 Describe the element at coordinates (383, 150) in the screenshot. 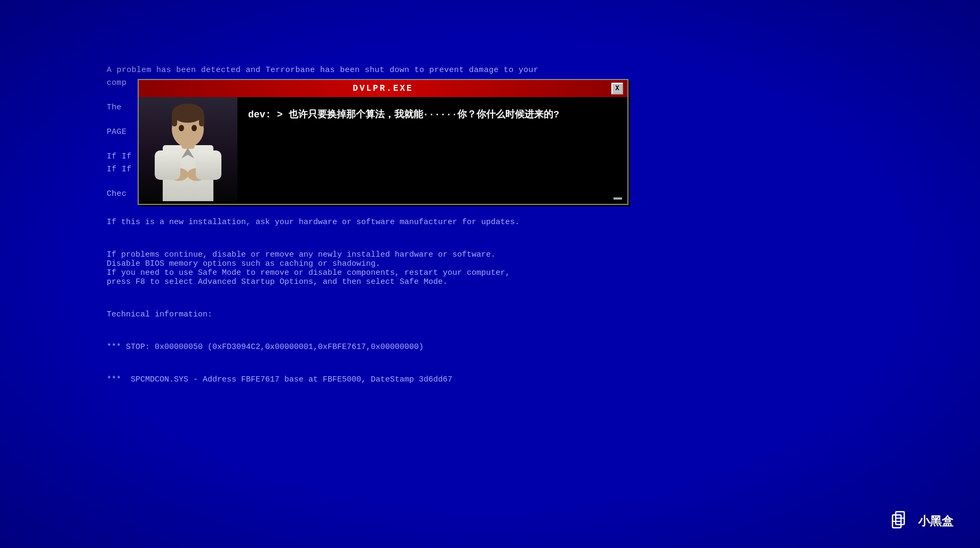

I see `dialog-content: dev: > 也许只要换掉那个算法，我就能······你？你什么时候进来的?` at that location.